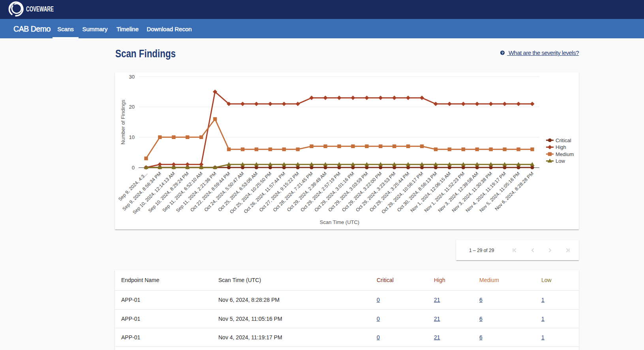 The image size is (644, 350). What do you see at coordinates (132, 107) in the screenshot?
I see `svg-text: 20` at bounding box center [132, 107].